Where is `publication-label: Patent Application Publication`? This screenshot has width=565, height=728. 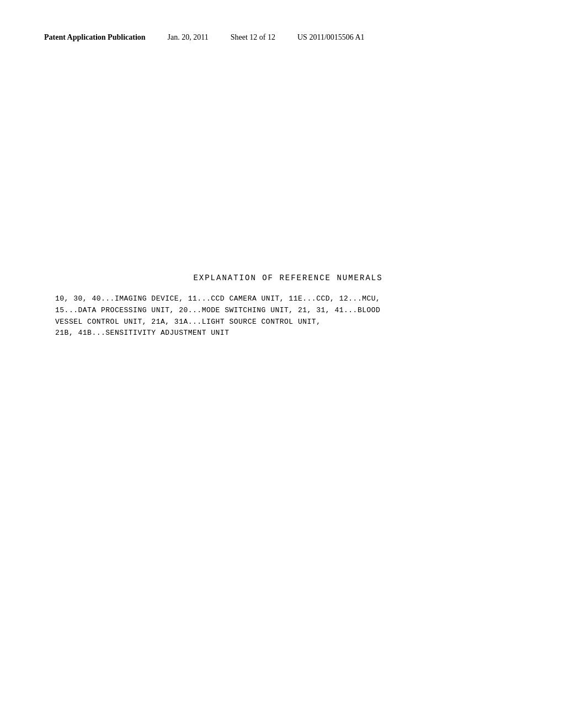 publication-label: Patent Application Publication is located at coordinates (95, 38).